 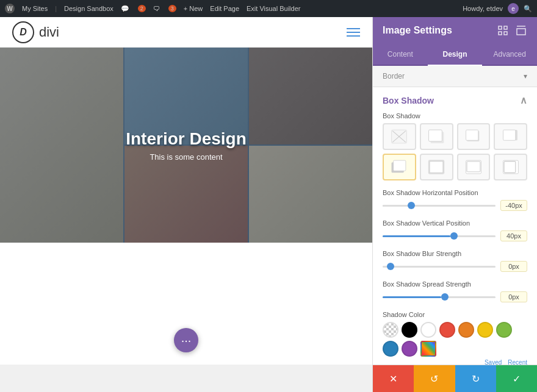 I want to click on user-avatar: e, so click(x=513, y=9).